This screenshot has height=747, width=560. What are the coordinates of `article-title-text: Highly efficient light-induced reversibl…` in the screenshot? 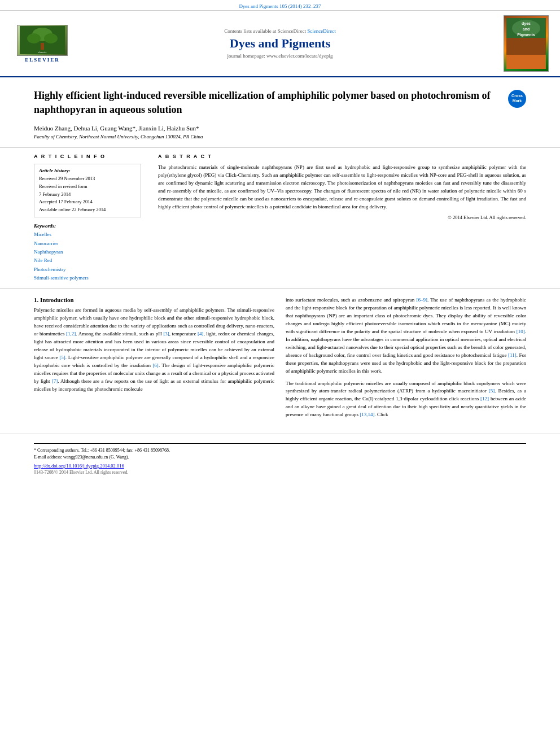 It's located at (268, 103).